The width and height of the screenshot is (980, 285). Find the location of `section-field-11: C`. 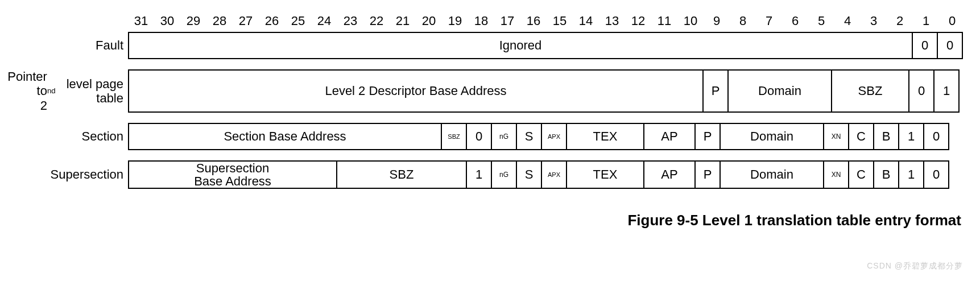

section-field-11: C is located at coordinates (861, 137).